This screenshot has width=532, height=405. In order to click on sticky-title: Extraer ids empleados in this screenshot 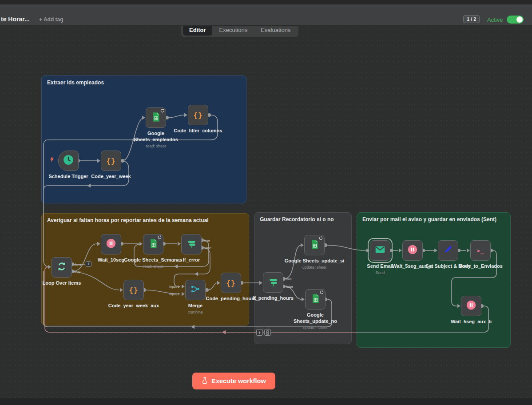, I will do `click(144, 83)`.